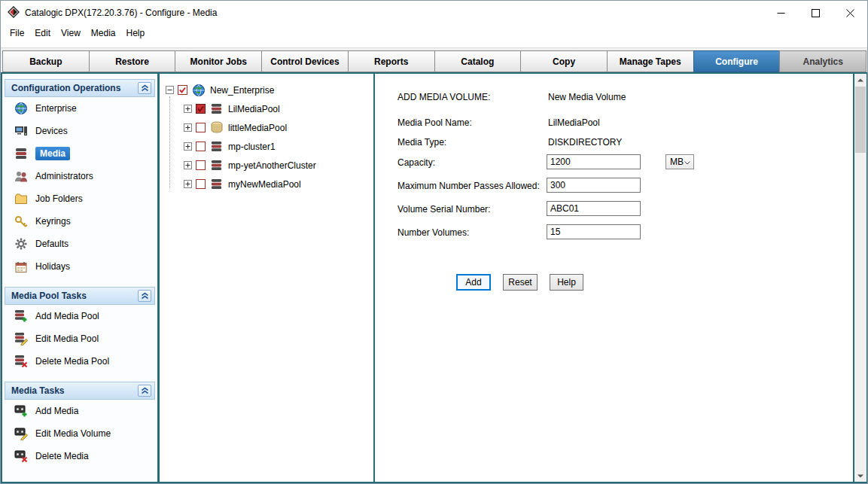 The image size is (868, 484). What do you see at coordinates (737, 62) in the screenshot?
I see `tab-configure: Configure` at bounding box center [737, 62].